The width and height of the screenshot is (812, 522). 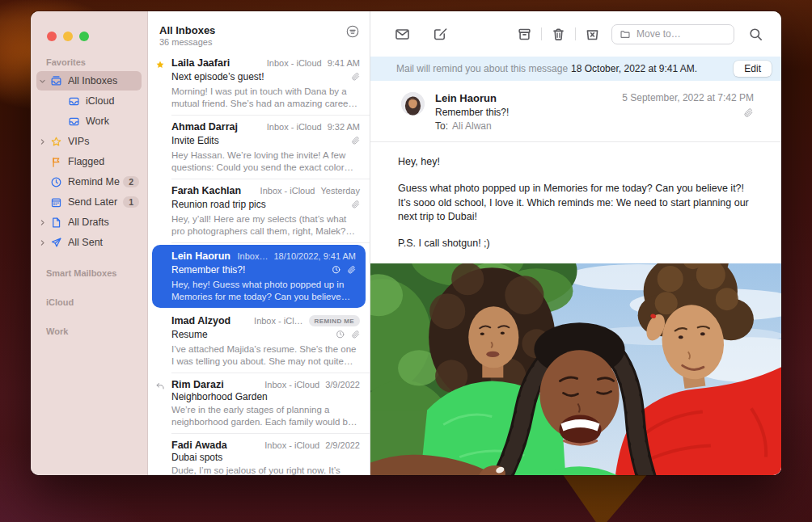 I want to click on message-time: 18/10/2022, 9:41 AM, so click(x=315, y=256).